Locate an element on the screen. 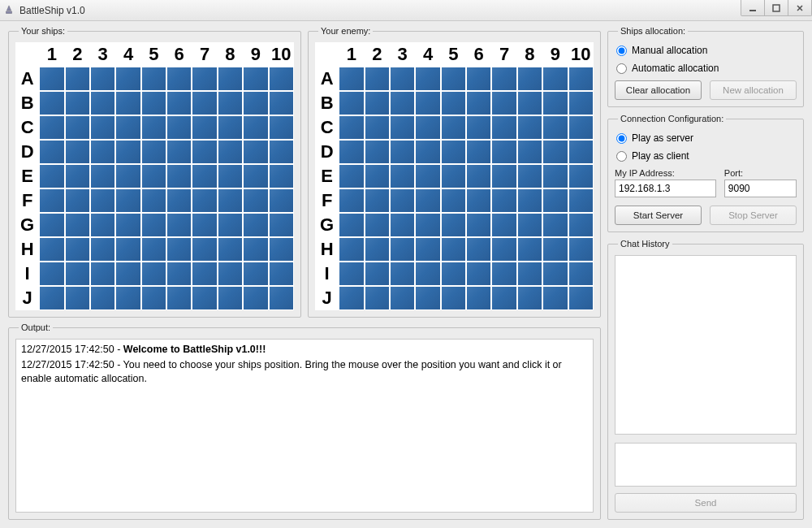  stop-server-button: Stop Server is located at coordinates (754, 215).